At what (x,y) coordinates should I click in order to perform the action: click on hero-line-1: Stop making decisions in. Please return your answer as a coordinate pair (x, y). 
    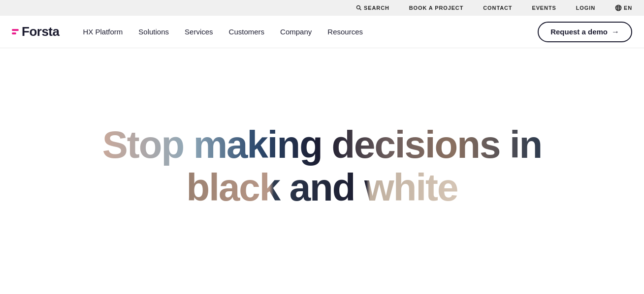
    Looking at the image, I should click on (322, 145).